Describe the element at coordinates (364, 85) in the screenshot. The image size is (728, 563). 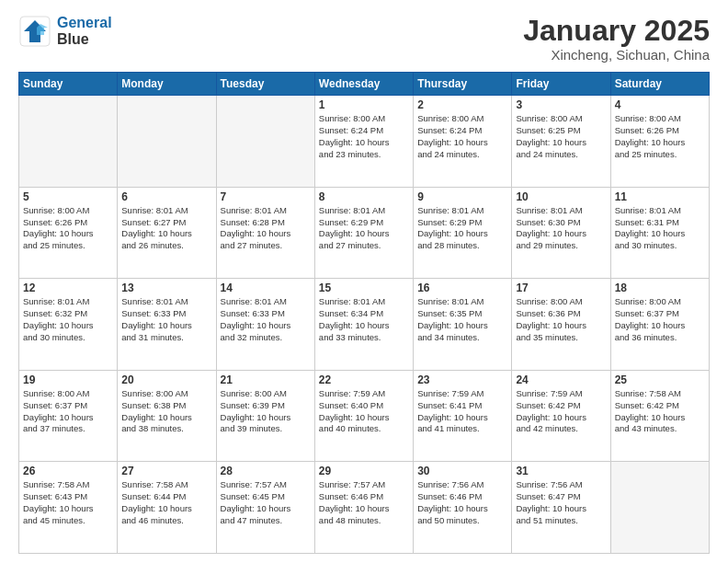
I see `weekday-header-wednesday: Wednesday` at that location.